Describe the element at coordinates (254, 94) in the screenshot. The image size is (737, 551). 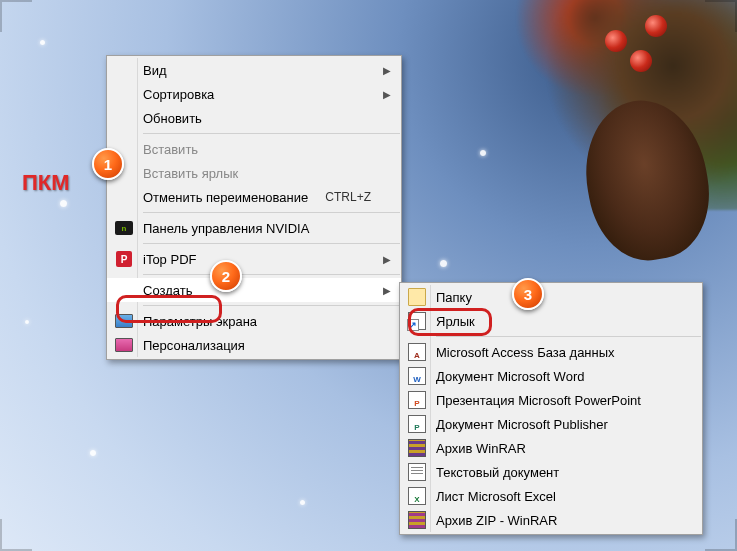
I see `menu-item-sort: Сортировка ▶` at that location.